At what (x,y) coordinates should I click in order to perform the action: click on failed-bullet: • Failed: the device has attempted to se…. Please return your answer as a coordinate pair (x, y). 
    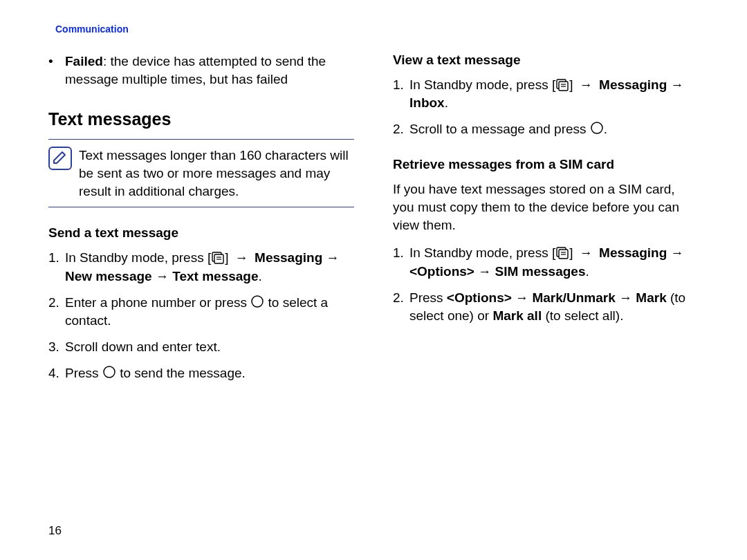
    Looking at the image, I should click on (201, 71).